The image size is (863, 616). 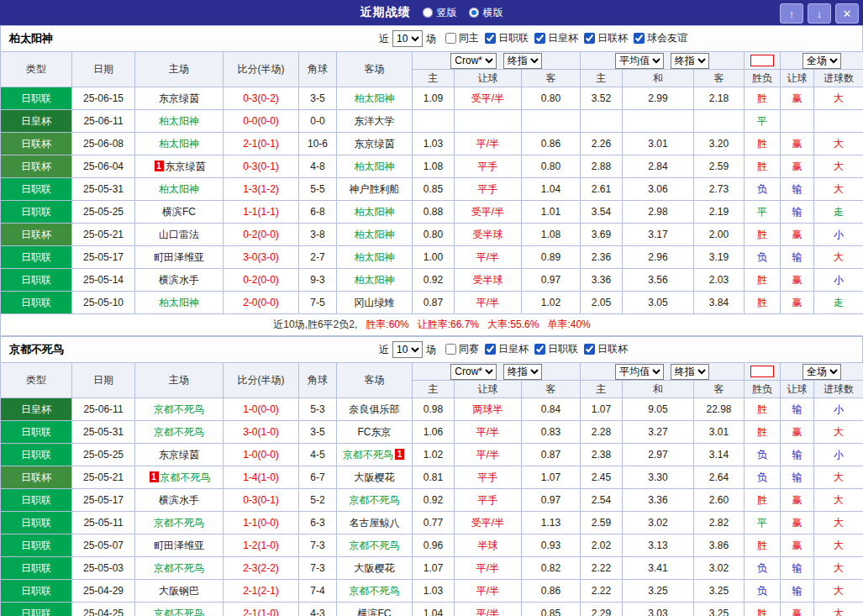 I want to click on checkbox-label: 日职联, so click(x=513, y=39).